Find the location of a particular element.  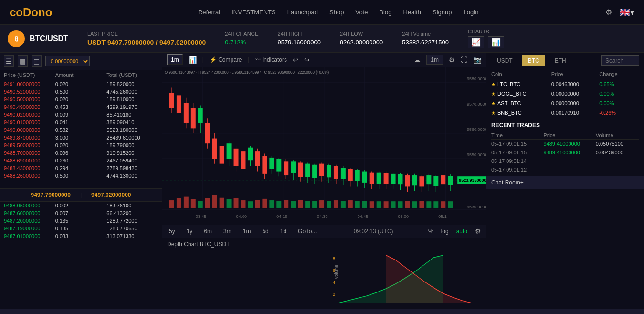

ob-ask-row: 9488.26000000 0.500 4744.130000 is located at coordinates (81, 176).